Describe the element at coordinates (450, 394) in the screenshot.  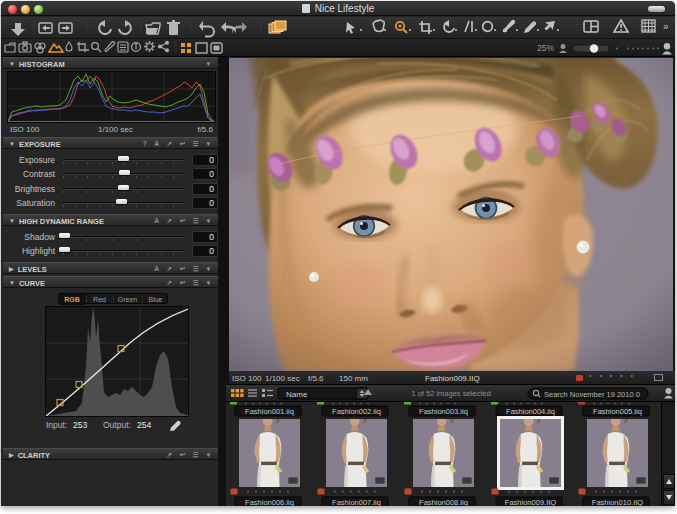
I see `svg-text: 1 of 52 images selected` at that location.